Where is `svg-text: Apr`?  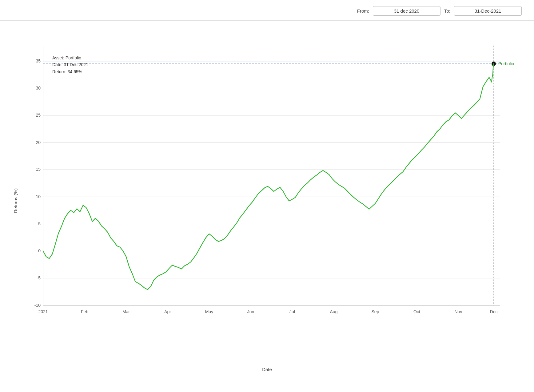
svg-text: Apr is located at coordinates (168, 312).